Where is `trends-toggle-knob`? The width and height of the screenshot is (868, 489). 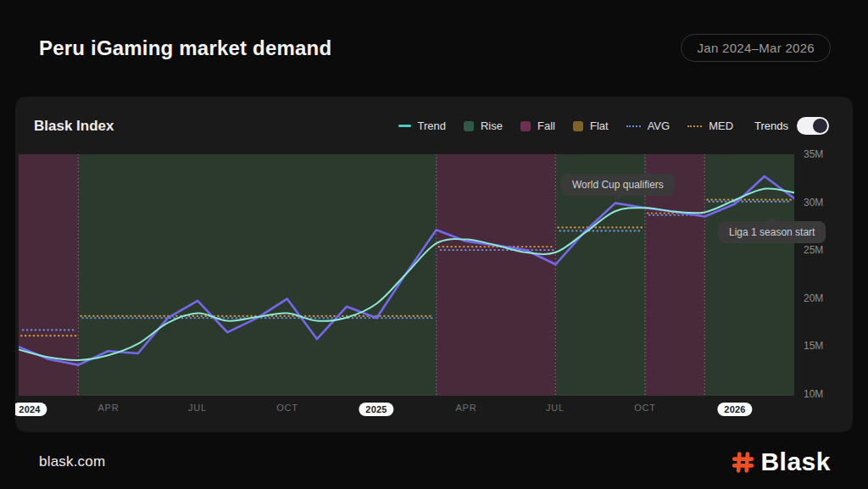 trends-toggle-knob is located at coordinates (821, 125).